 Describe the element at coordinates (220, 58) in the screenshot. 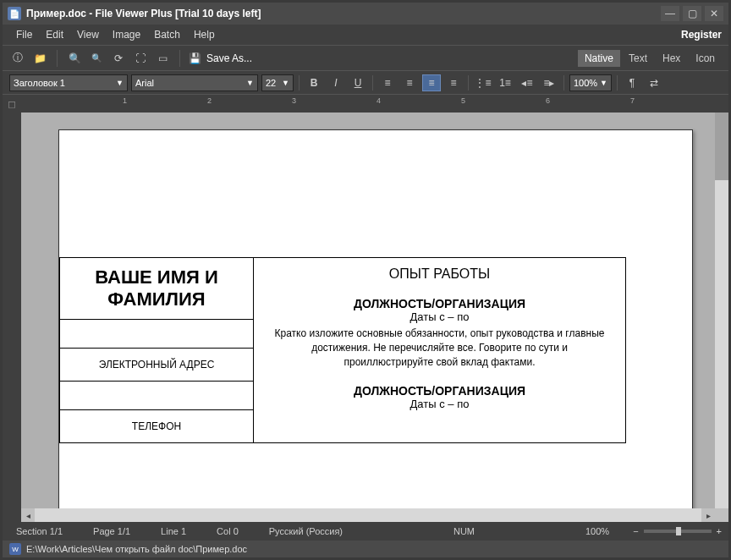

I see `save-as-button: 💾 Save As...` at that location.